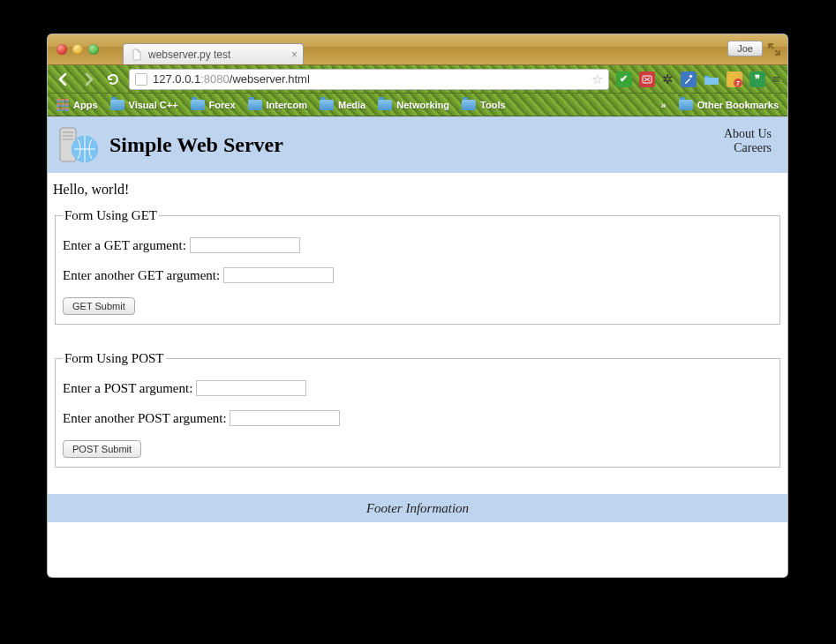 The width and height of the screenshot is (836, 644). Describe the element at coordinates (423, 105) in the screenshot. I see `bookmark-label: Networking` at that location.